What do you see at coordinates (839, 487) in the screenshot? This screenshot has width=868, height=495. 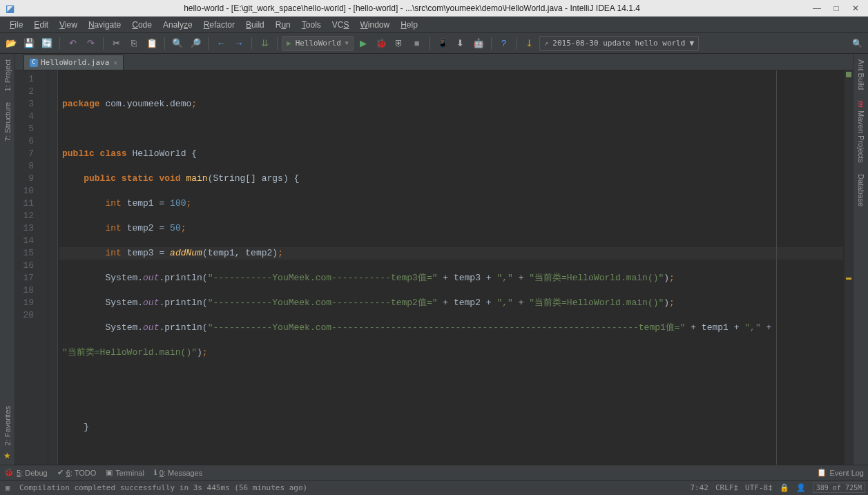 I see `memory-indicator: 389 of 725M` at bounding box center [839, 487].